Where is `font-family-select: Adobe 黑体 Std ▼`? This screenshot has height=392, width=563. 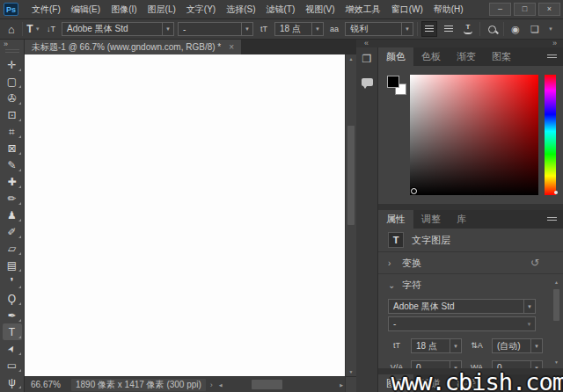 font-family-select: Adobe 黑体 Std ▼ is located at coordinates (118, 29).